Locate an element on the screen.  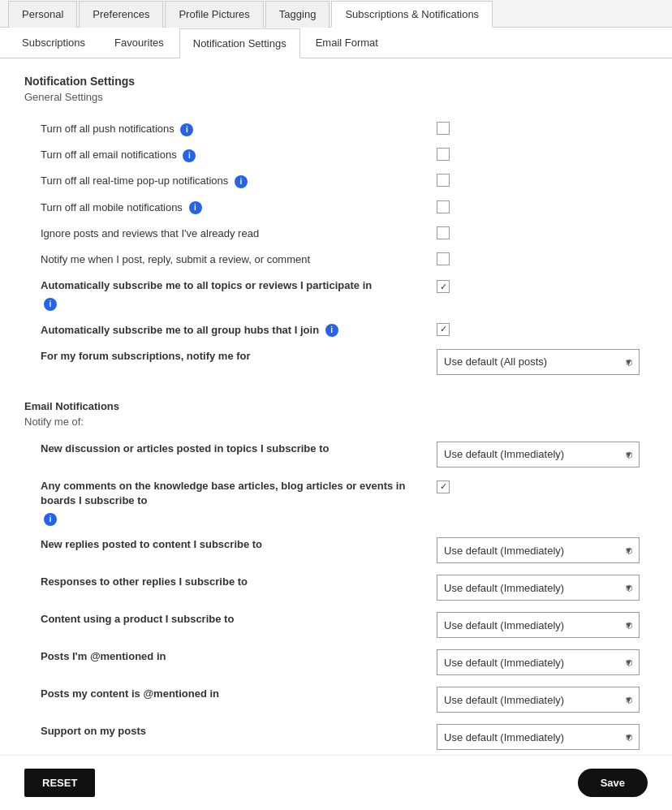
label-notify-post: Notify me when I post, reply, submit a r… is located at coordinates (175, 260).